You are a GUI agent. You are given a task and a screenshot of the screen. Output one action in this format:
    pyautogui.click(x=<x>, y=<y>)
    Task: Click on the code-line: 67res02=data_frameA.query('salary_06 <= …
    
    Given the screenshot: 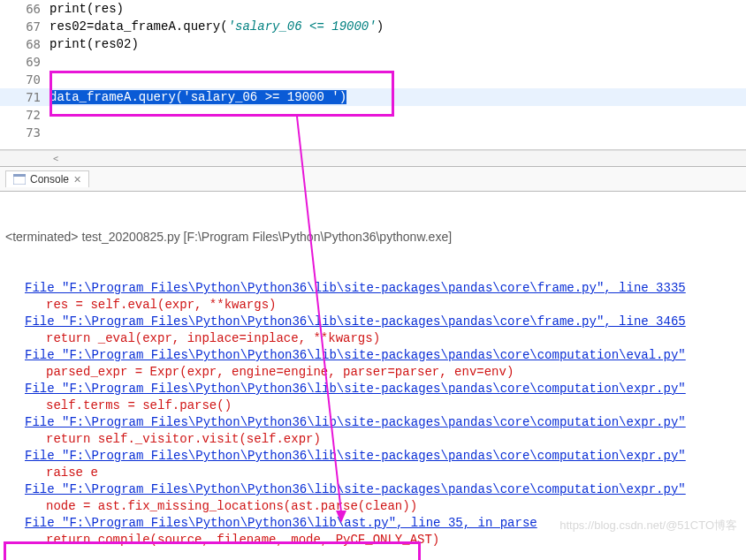 What is the action you would take?
    pyautogui.click(x=373, y=26)
    